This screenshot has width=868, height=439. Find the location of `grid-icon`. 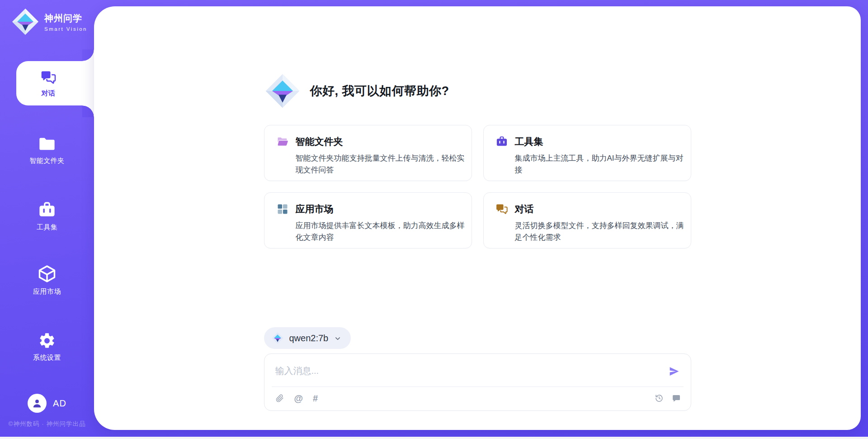

grid-icon is located at coordinates (283, 209).